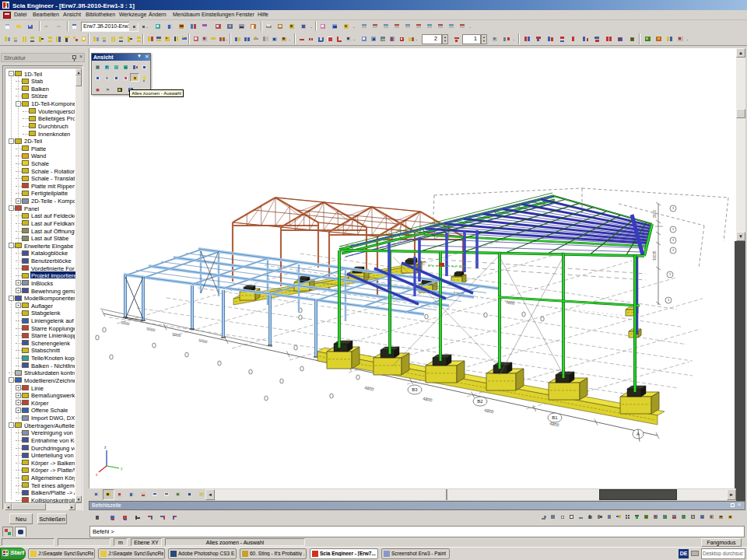 This screenshot has height=560, width=747. Describe the element at coordinates (555, 418) in the screenshot. I see `svg-text: B1` at that location.